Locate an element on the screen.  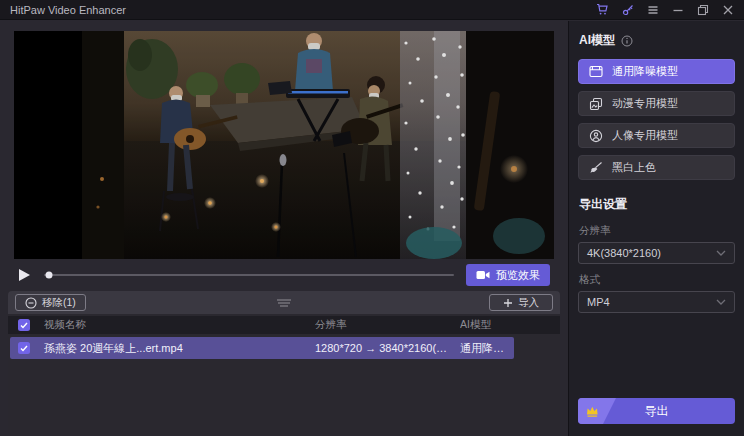
model-button-portrait: 人像专用模型 is located at coordinates (656, 136).